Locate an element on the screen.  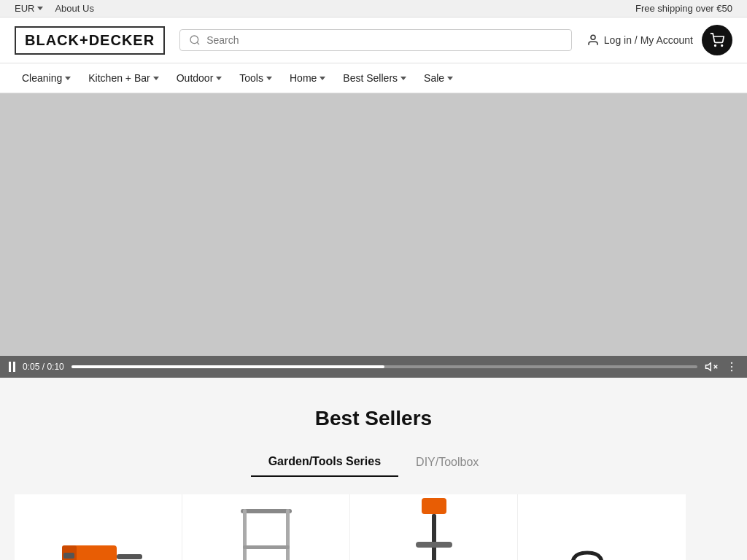
nav-sale-label: Sale is located at coordinates (434, 78).